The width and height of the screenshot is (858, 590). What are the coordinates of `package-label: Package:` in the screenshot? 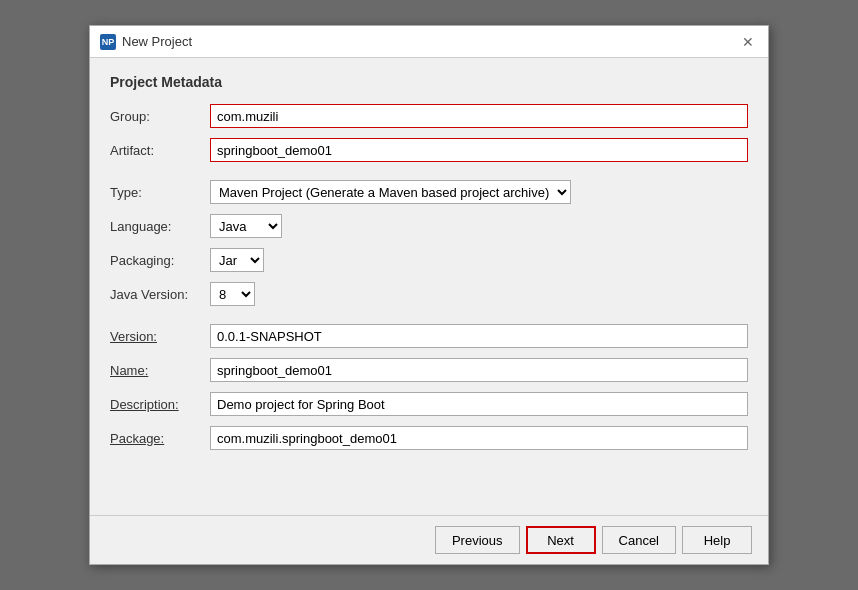 It's located at (160, 438).